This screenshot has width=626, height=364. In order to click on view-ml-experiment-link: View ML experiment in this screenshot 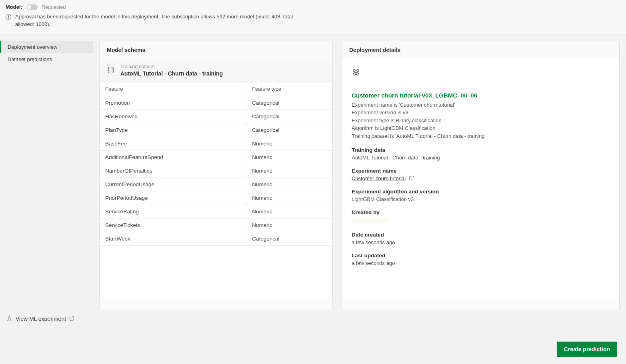, I will do `click(40, 319)`.